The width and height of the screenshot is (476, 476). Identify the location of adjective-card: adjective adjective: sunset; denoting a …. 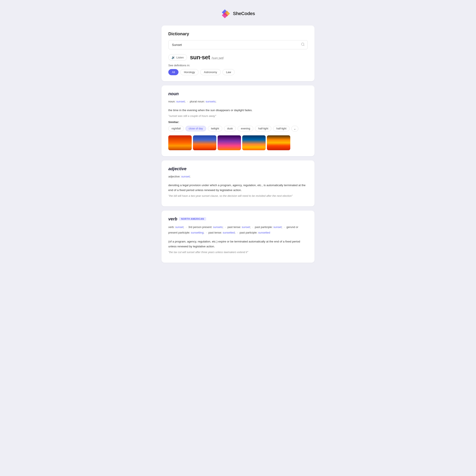
(238, 183).